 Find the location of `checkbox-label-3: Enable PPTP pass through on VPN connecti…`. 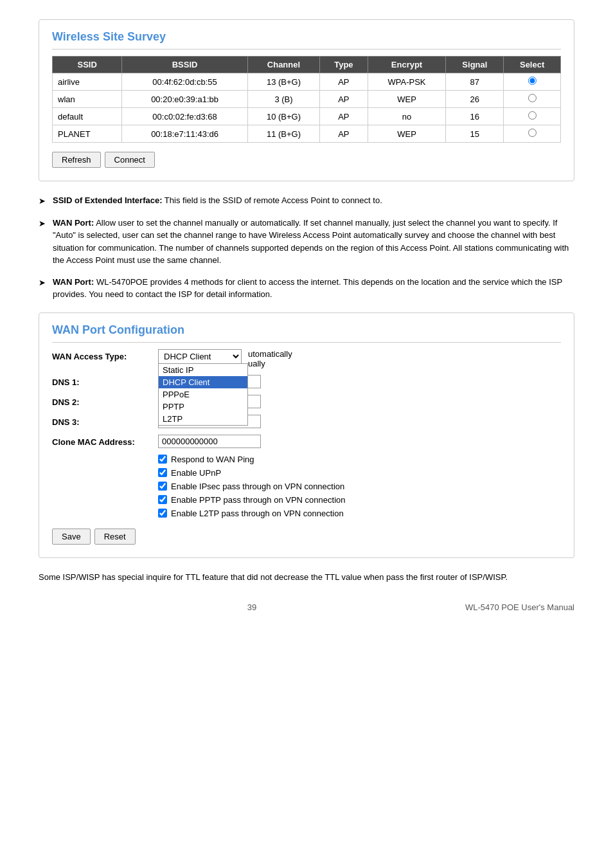

checkbox-label-3: Enable PPTP pass through on VPN connecti… is located at coordinates (258, 500).